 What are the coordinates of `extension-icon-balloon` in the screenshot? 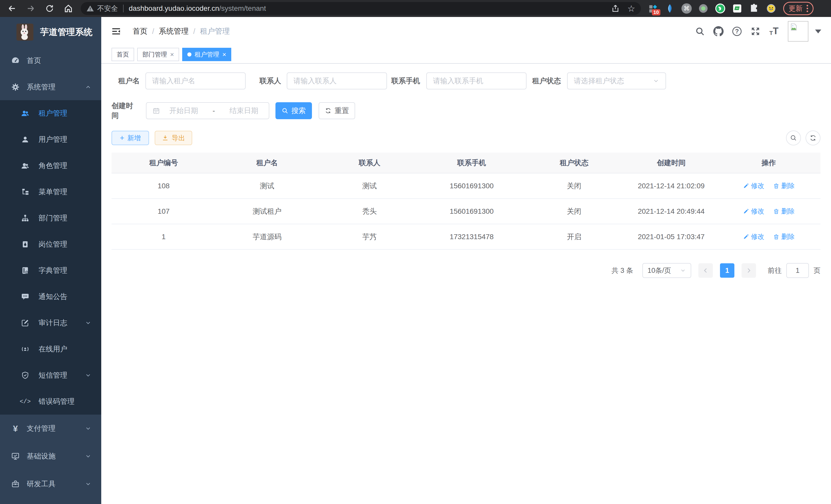 It's located at (670, 8).